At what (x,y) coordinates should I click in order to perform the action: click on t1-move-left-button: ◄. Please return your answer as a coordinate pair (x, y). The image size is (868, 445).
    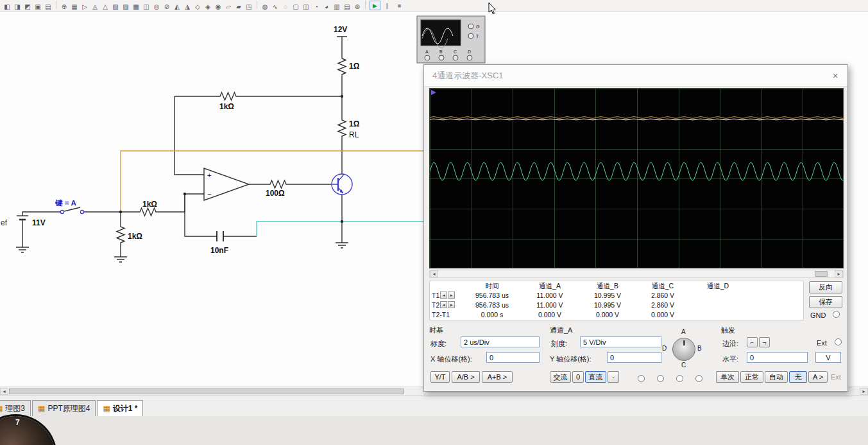
    Looking at the image, I should click on (444, 295).